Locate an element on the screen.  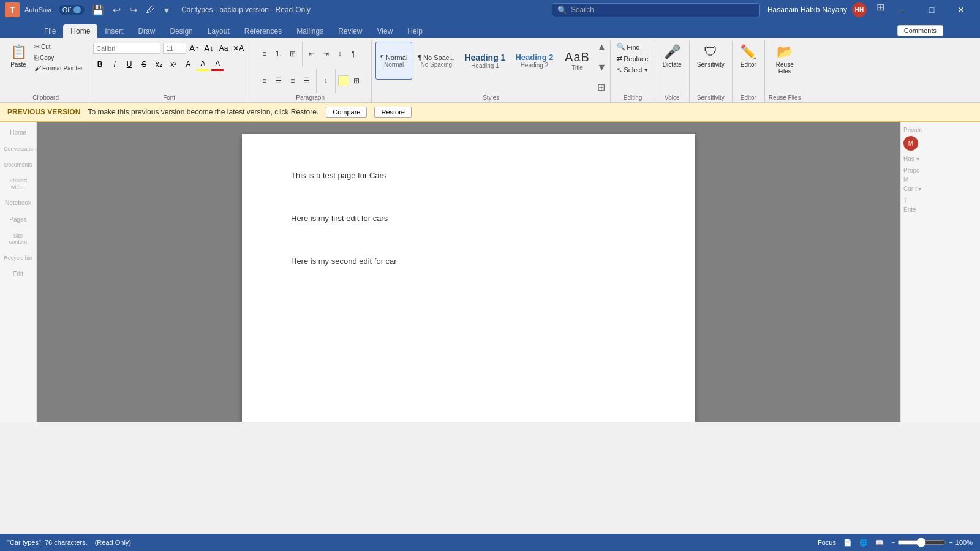
italic-button: I is located at coordinates (115, 64).